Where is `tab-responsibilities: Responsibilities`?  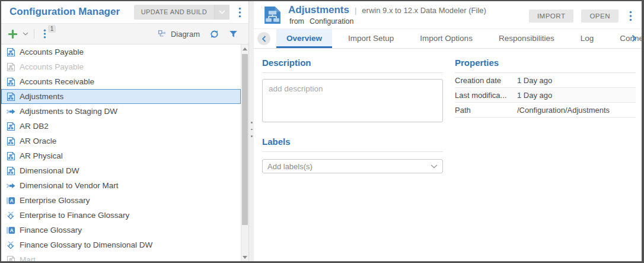 tab-responsibilities: Responsibilities is located at coordinates (527, 39).